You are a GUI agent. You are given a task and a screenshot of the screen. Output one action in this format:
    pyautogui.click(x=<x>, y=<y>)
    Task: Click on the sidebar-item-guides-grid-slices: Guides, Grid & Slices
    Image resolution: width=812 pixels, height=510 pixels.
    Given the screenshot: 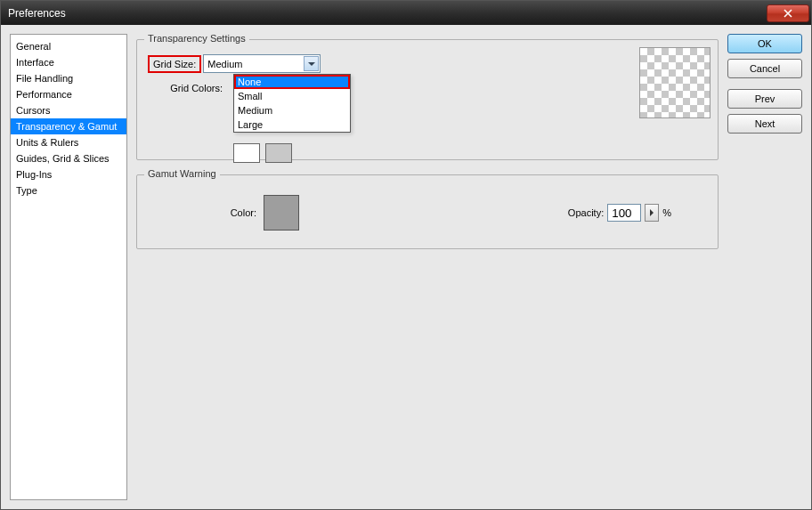 What is the action you would take?
    pyautogui.click(x=69, y=158)
    